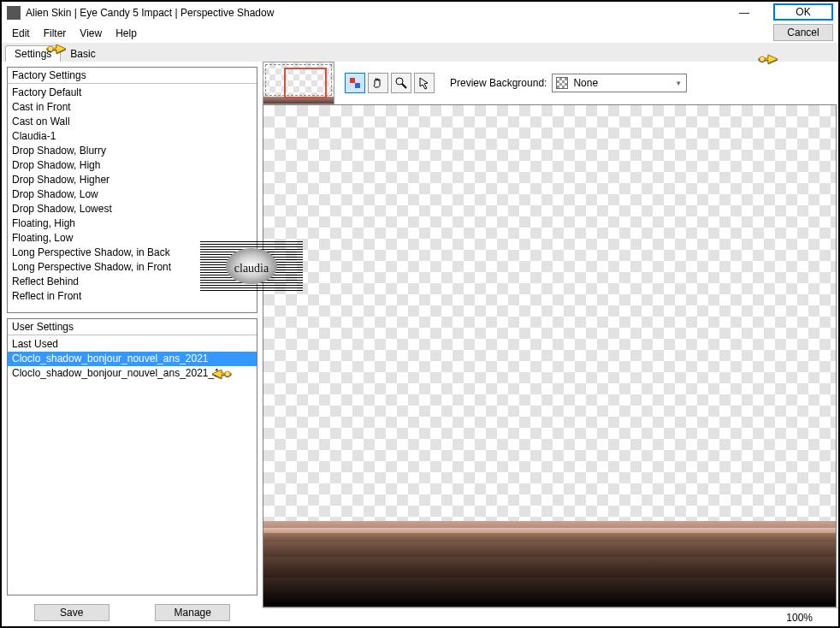  I want to click on tool-pointer, so click(424, 83).